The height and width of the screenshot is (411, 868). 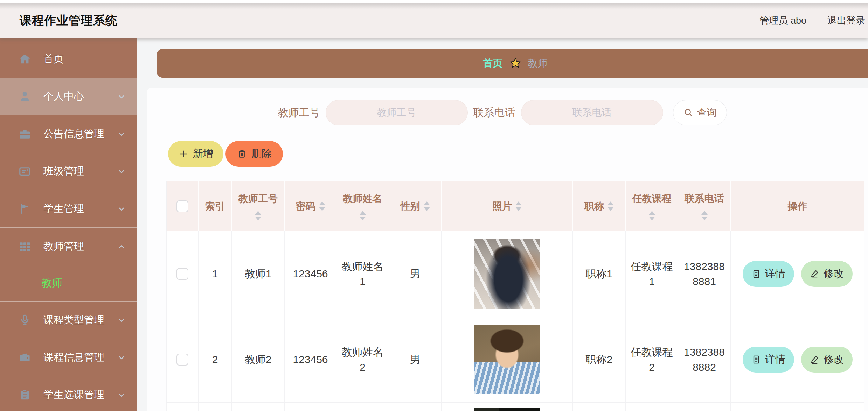 What do you see at coordinates (69, 246) in the screenshot?
I see `sidebar-item-teacher-management: 教师管理` at bounding box center [69, 246].